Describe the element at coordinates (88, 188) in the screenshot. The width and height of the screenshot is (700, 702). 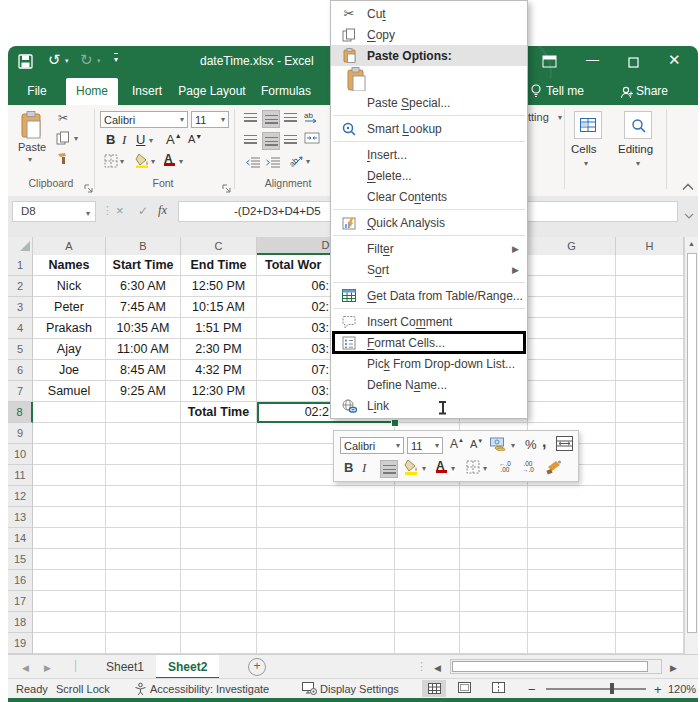
I see `clipboard-dialog-launcher-icon` at that location.